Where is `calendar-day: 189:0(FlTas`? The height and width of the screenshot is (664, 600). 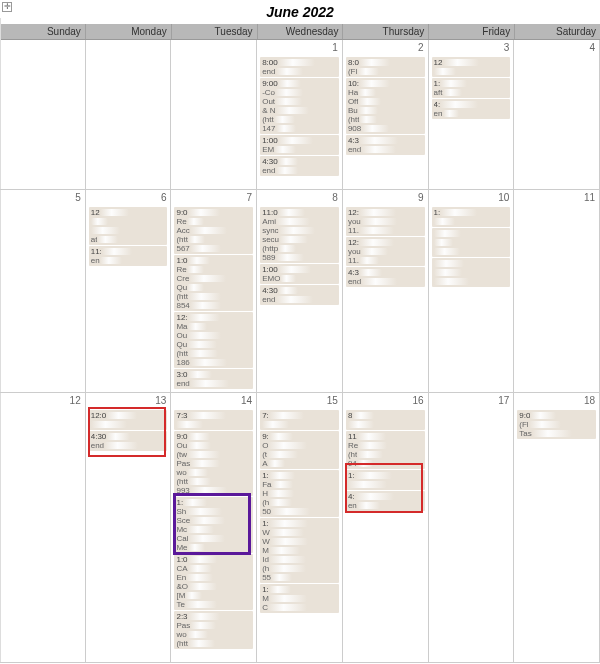 calendar-day: 189:0(FlTas is located at coordinates (557, 528).